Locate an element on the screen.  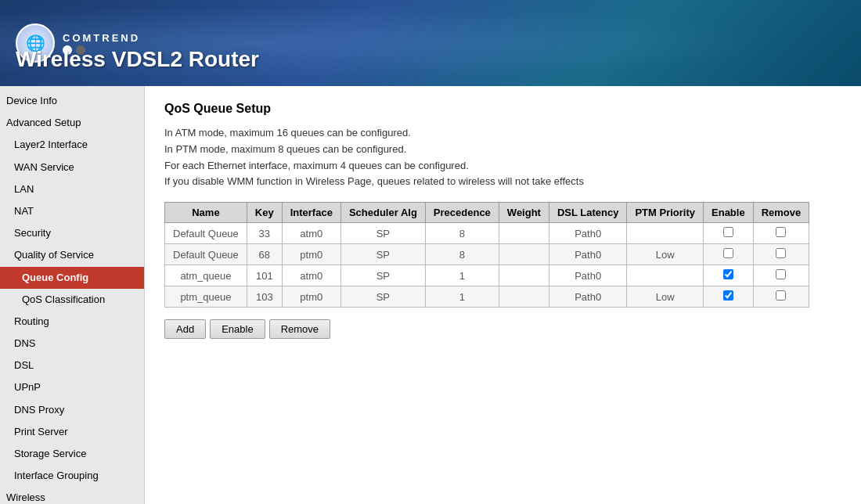
sidebar-item-interface-grouping: Interface Grouping is located at coordinates (72, 476).